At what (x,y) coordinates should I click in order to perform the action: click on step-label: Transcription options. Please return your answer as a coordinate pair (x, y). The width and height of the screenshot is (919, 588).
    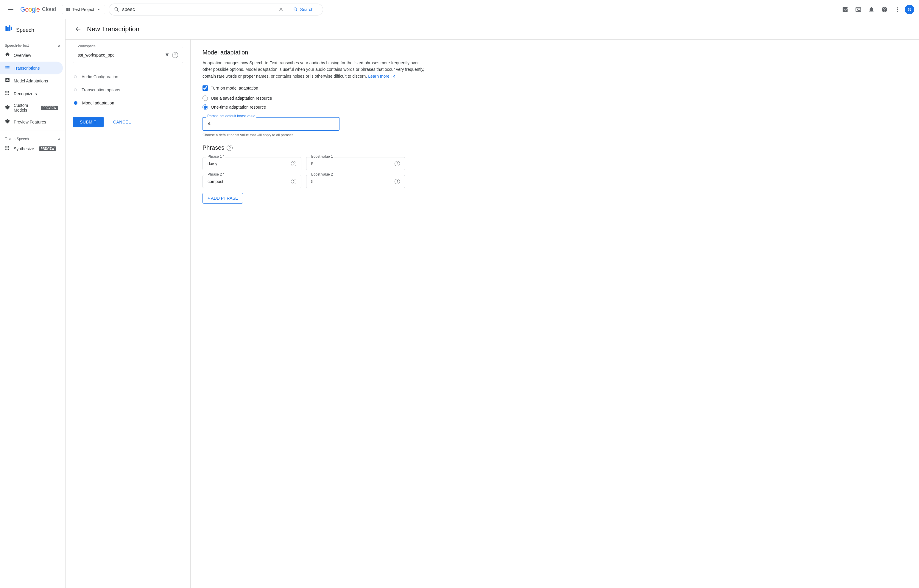
    Looking at the image, I should click on (101, 90).